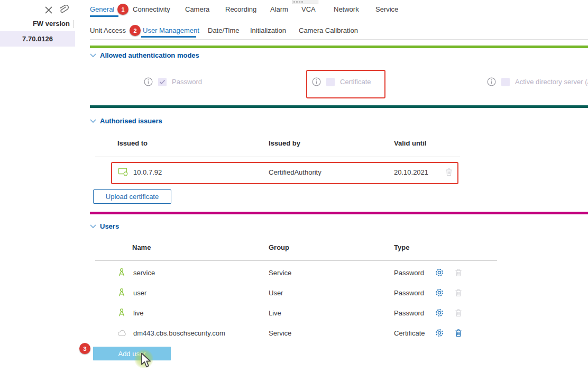 The image size is (588, 371). Describe the element at coordinates (339, 47) in the screenshot. I see `section-divider-green` at that location.